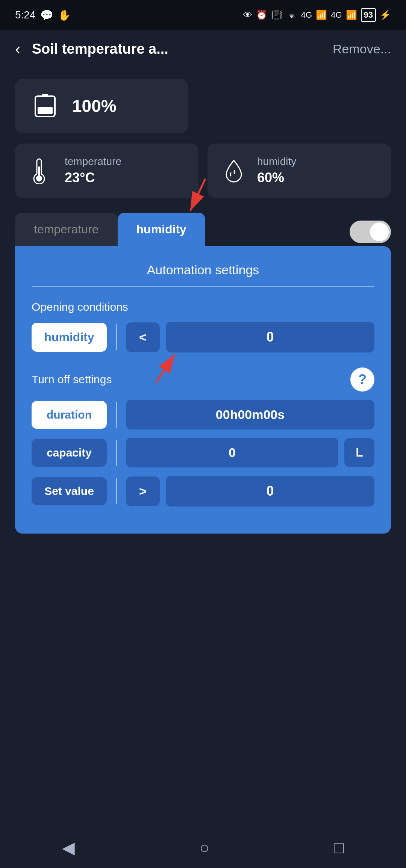 This screenshot has height=868, width=406. Describe the element at coordinates (69, 453) in the screenshot. I see `capacity-tag: capacity` at that location.